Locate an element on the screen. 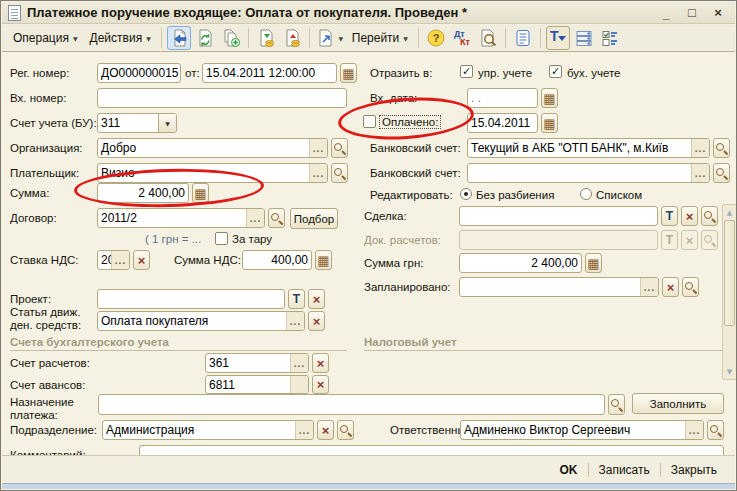 The image size is (737, 491). as-list-radio is located at coordinates (586, 194).